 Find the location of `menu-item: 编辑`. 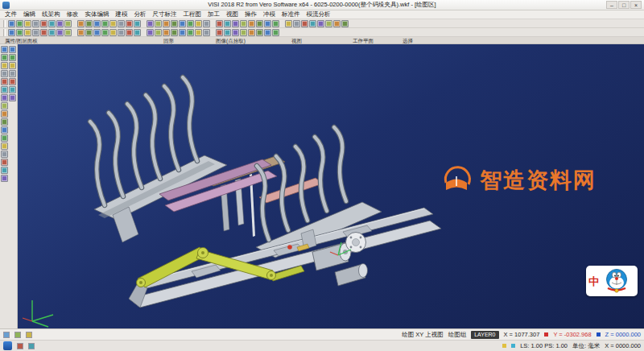

menu-item: 编辑 is located at coordinates (29, 14).